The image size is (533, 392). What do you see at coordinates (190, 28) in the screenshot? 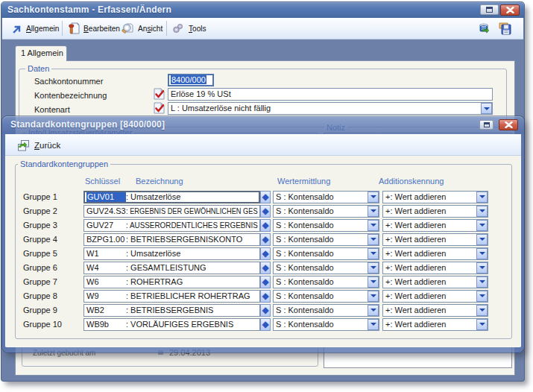
I see `menu-tools: Tools` at bounding box center [190, 28].